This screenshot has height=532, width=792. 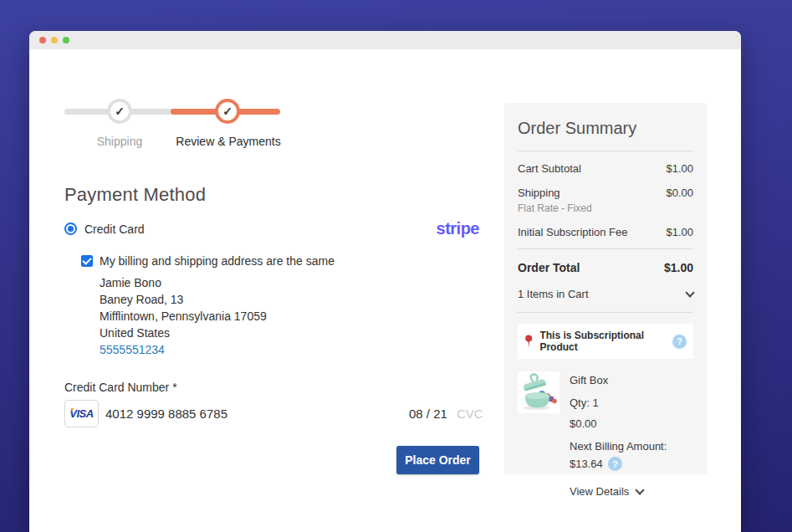 I want to click on window-titlebar, so click(x=385, y=40).